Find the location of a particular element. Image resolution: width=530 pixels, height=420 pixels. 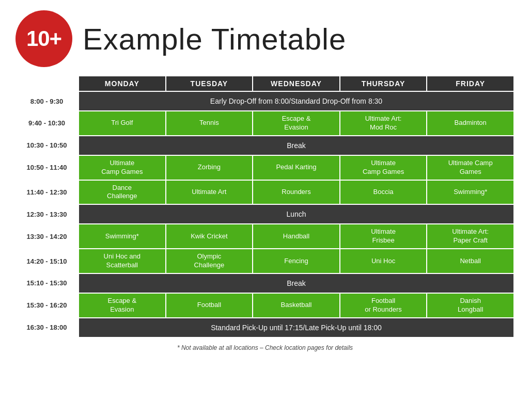

activity-cell: Pedal Karting is located at coordinates (297, 168).